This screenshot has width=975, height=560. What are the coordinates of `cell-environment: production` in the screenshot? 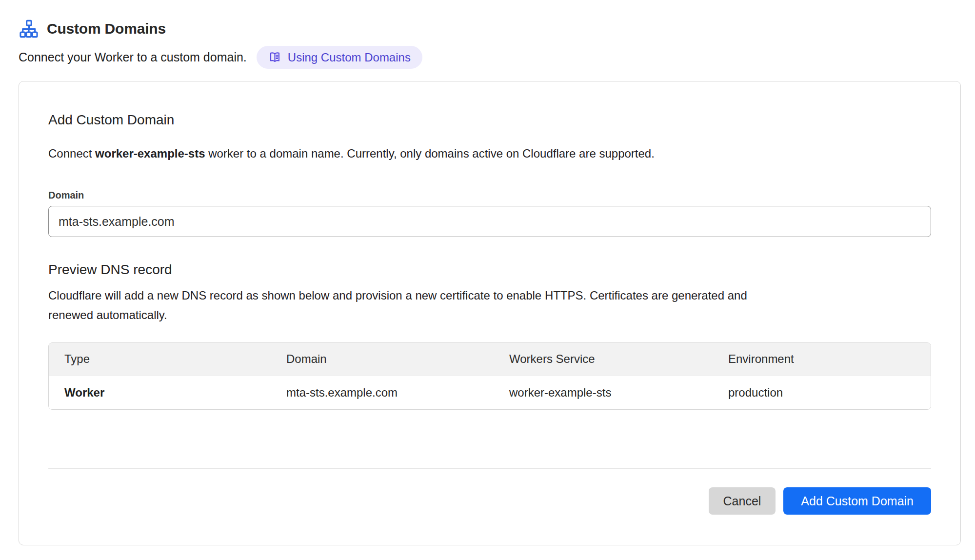 It's located at (829, 393).